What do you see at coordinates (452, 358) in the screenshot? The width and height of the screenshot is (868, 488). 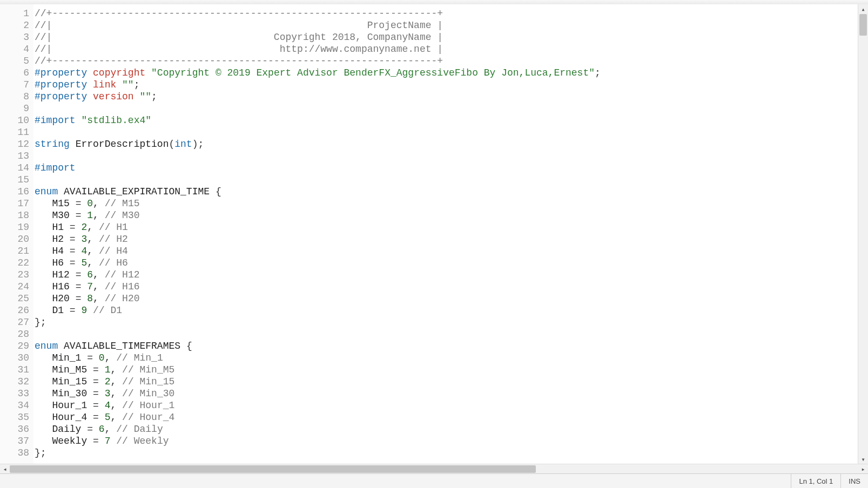 I see `code-line: Min_1 = 0, // Min_1` at bounding box center [452, 358].